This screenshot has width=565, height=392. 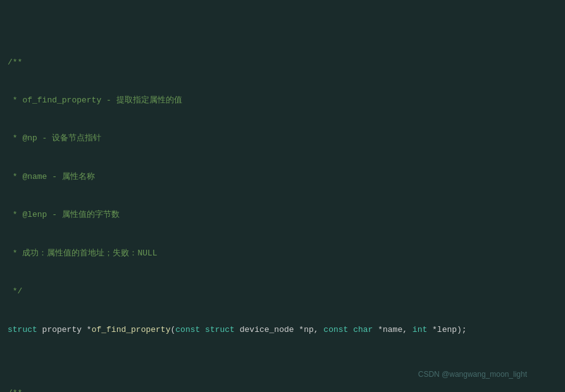 I want to click on line-comment-4: * @name - 属性名称, so click(x=282, y=177).